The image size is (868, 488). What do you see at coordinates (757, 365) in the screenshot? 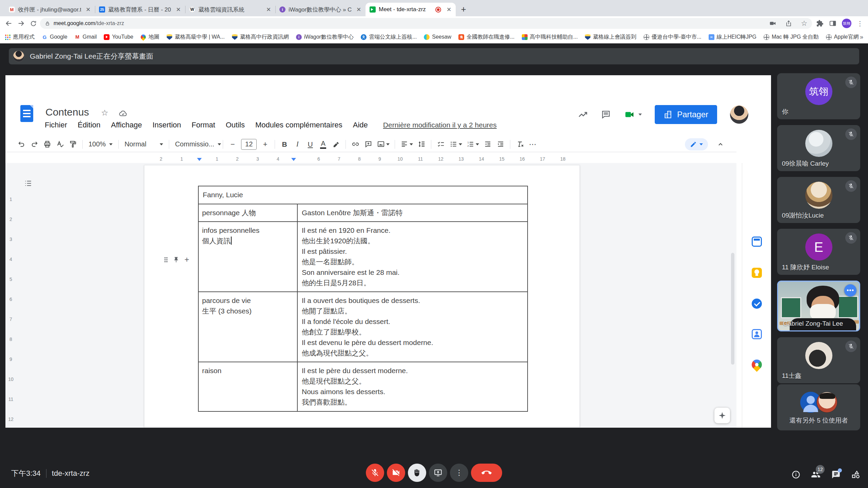
I see `maps-icon` at bounding box center [757, 365].